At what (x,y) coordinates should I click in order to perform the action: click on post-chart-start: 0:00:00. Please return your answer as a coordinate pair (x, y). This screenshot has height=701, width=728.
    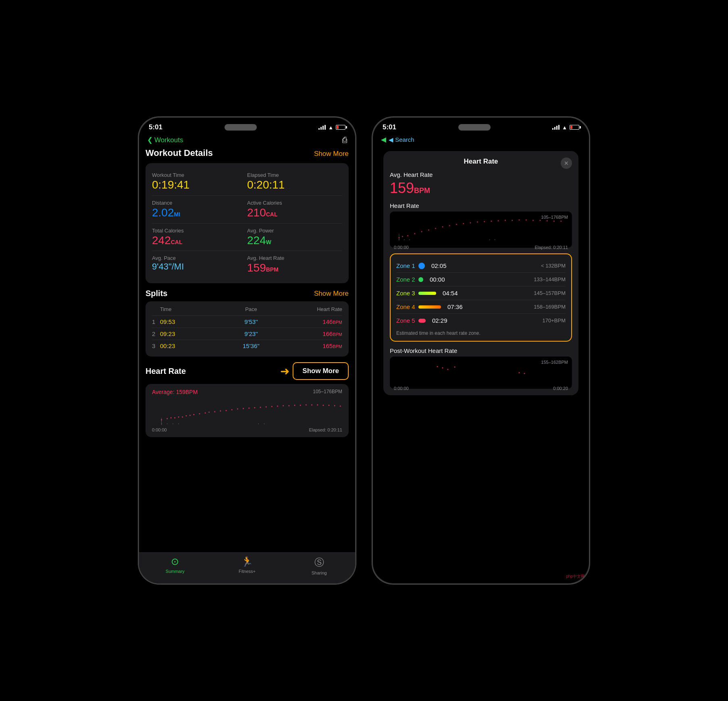
    Looking at the image, I should click on (401, 388).